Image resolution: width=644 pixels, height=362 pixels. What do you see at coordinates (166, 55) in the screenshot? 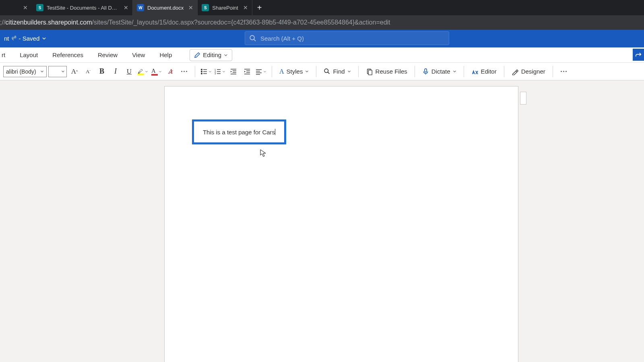
I see `ribbon-tab-help: Help` at bounding box center [166, 55].